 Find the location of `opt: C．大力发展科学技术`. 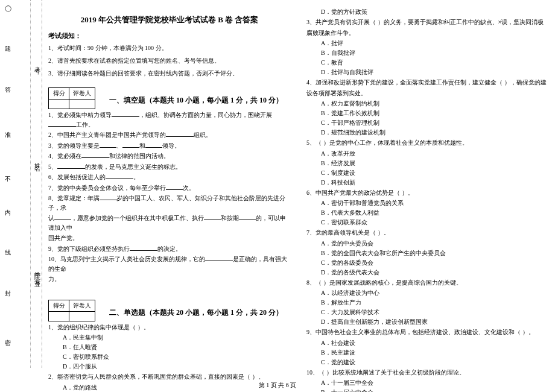

opt: C．大力发展科学技术 is located at coordinates (435, 312).